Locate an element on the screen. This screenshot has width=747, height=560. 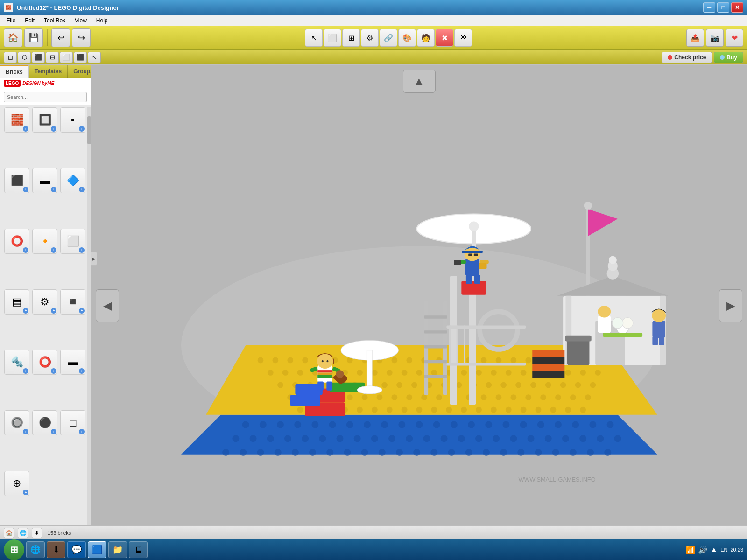
start-button: ⊞ is located at coordinates (14, 550).